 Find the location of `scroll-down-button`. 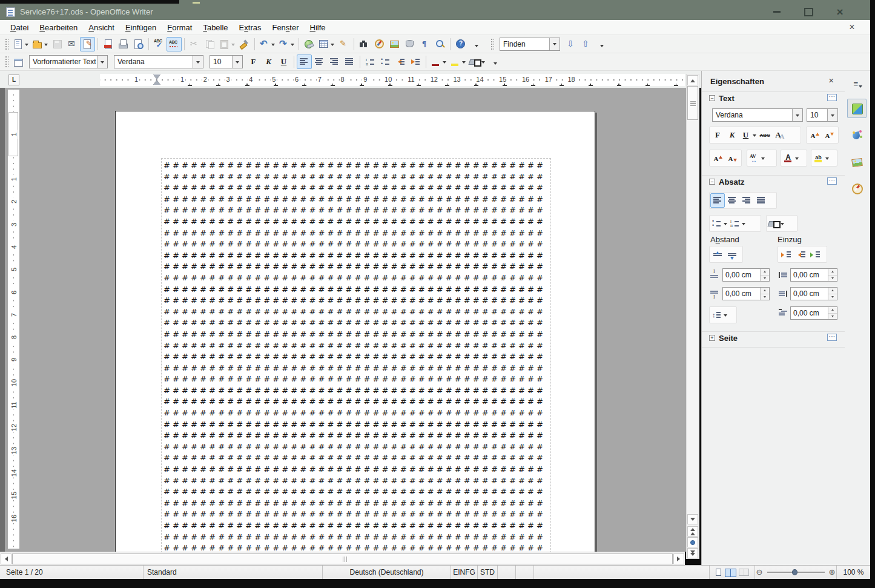

scroll-down-button is located at coordinates (693, 520).